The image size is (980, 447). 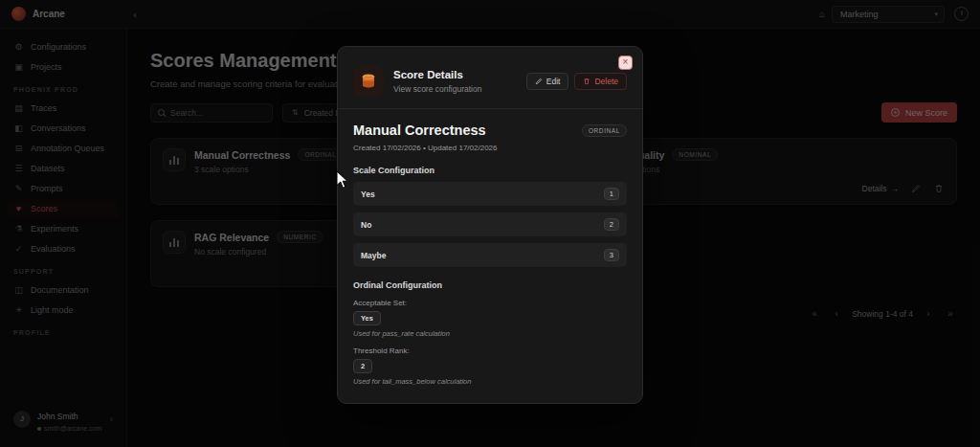 What do you see at coordinates (490, 350) in the screenshot?
I see `threshold-rank-label: Threshold Rank:` at bounding box center [490, 350].